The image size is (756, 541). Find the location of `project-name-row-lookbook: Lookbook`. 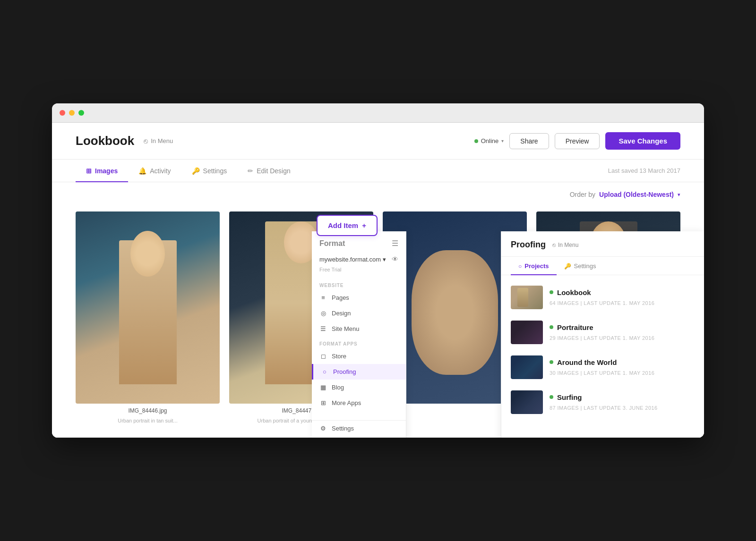

project-name-row-lookbook: Lookbook is located at coordinates (622, 293).